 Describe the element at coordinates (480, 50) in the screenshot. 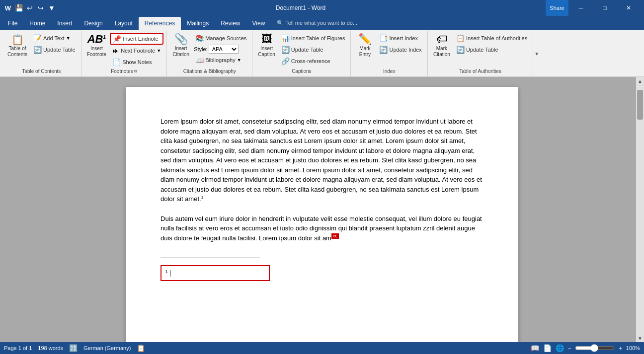

I see `authorities-group-content: 🏷 MarkCitation 📋 Insert Table of Authori…` at that location.